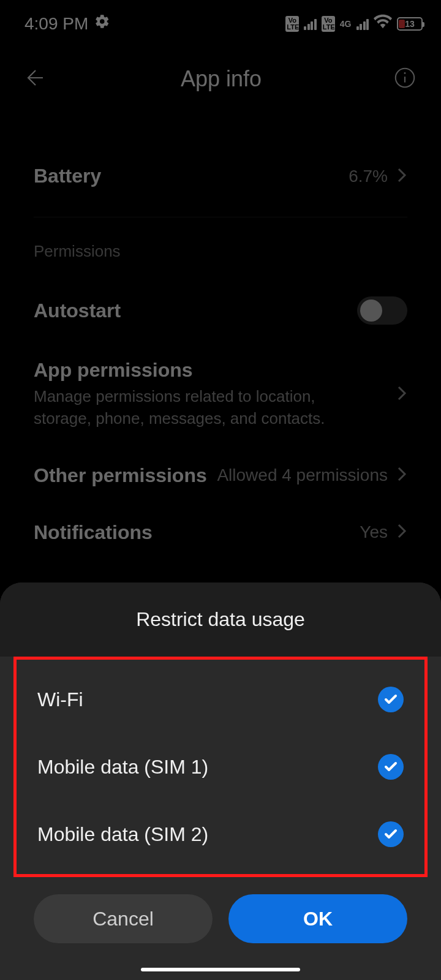 Image resolution: width=441 pixels, height=980 pixels. I want to click on info-button, so click(405, 79).